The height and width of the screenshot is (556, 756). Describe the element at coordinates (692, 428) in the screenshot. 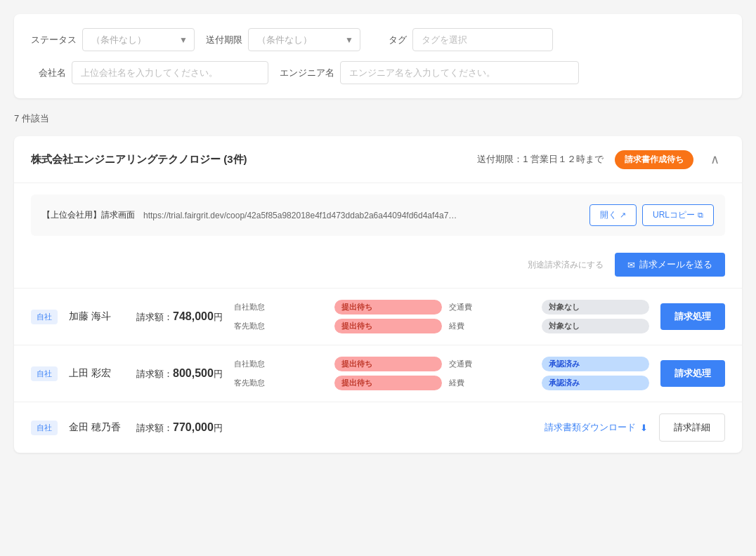

I see `detail-button: 請求詳細` at that location.